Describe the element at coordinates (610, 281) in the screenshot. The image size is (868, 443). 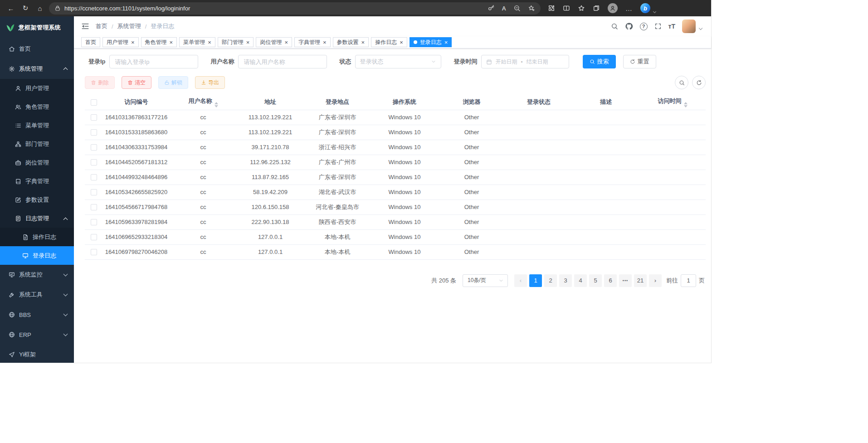
I see `page-button-6: 6` at that location.